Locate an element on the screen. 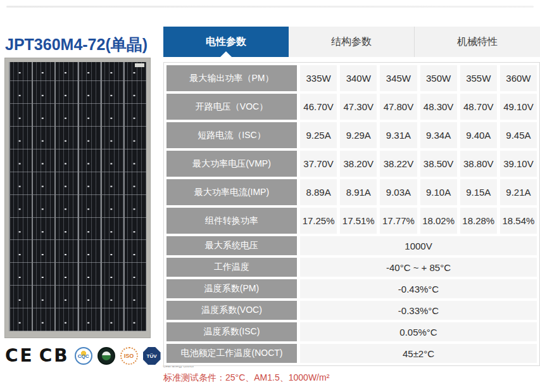 The height and width of the screenshot is (392, 540). ce-mark-icon: CE is located at coordinates (20, 356).